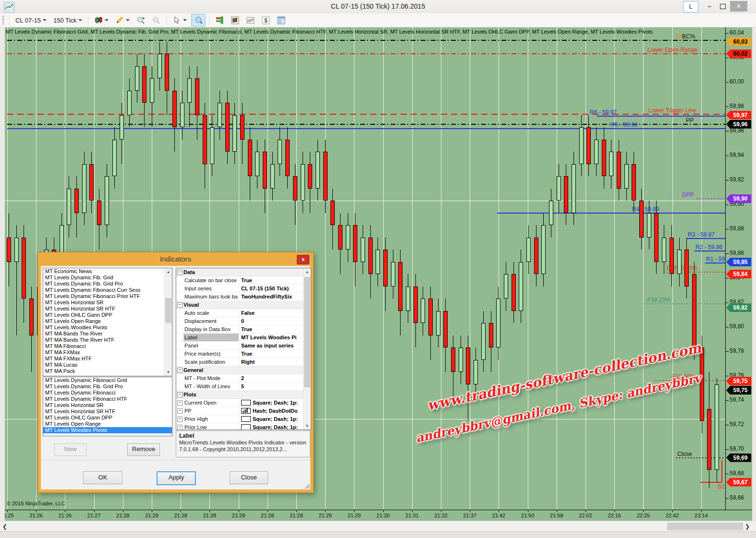 The height and width of the screenshot is (538, 756). What do you see at coordinates (244, 297) in the screenshot?
I see `property-row: Maximum bars look baTwoHundredFiftySix` at bounding box center [244, 297].